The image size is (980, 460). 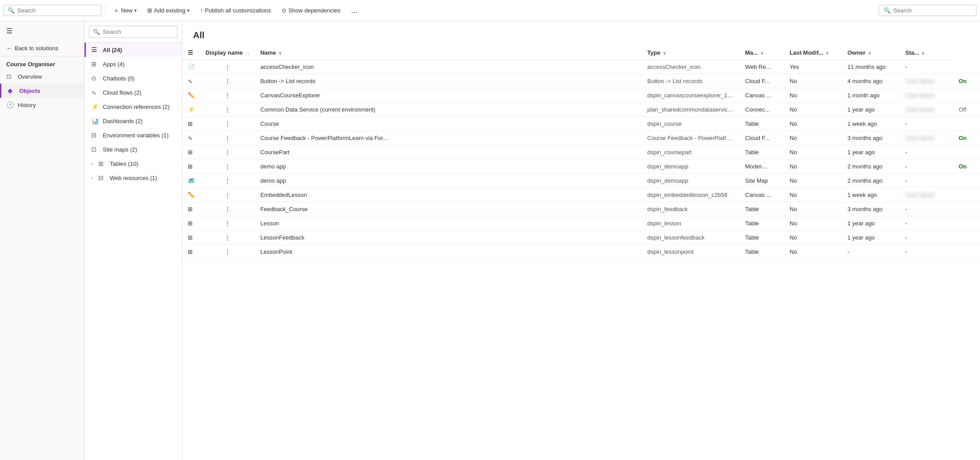 What do you see at coordinates (133, 92) in the screenshot?
I see `nav-item-cloudflows: ∿ Cloud flows (2)` at bounding box center [133, 92].